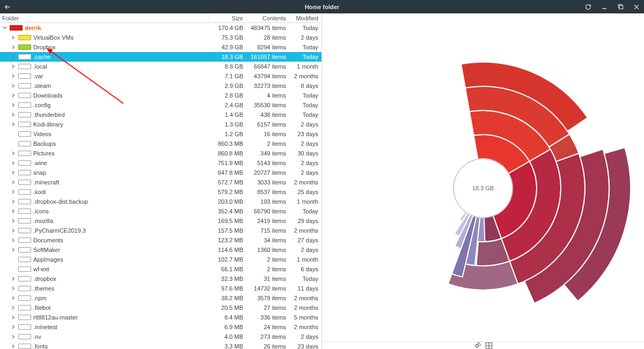 This screenshot has height=349, width=644. I want to click on tree-row: Backups860.3 MB2 items2 days, so click(161, 144).